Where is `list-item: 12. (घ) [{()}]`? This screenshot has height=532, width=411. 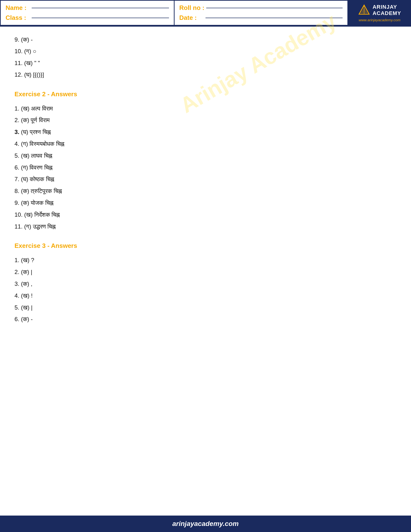
list-item: 12. (घ) [{()}] is located at coordinates (206, 75).